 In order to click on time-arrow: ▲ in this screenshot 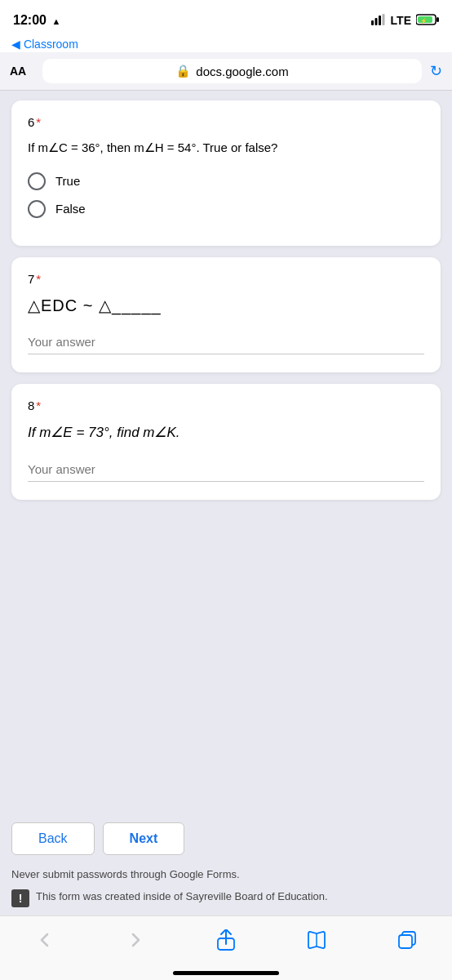, I will do `click(55, 21)`.